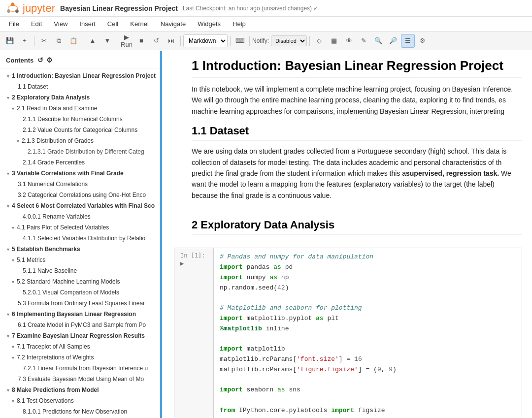  Describe the element at coordinates (54, 162) in the screenshot. I see `toc-link-8: 2.1.4 Grade Percentiles` at that location.